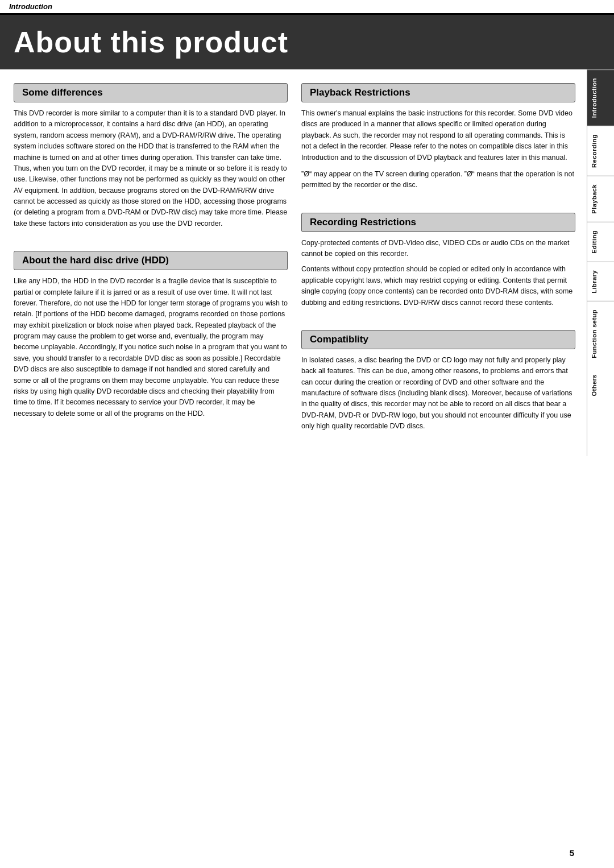  Describe the element at coordinates (307, 42) in the screenshot. I see `title-section: About this product` at that location.